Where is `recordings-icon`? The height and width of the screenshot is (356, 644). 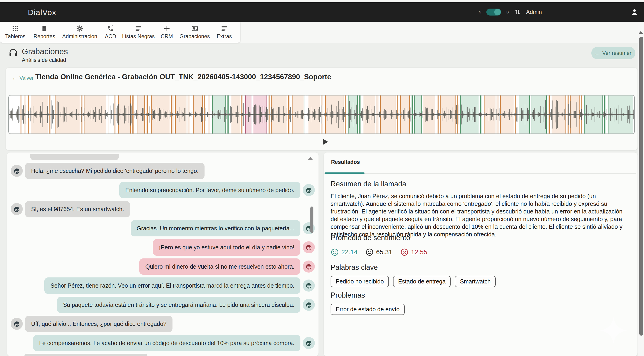
recordings-icon is located at coordinates (195, 28).